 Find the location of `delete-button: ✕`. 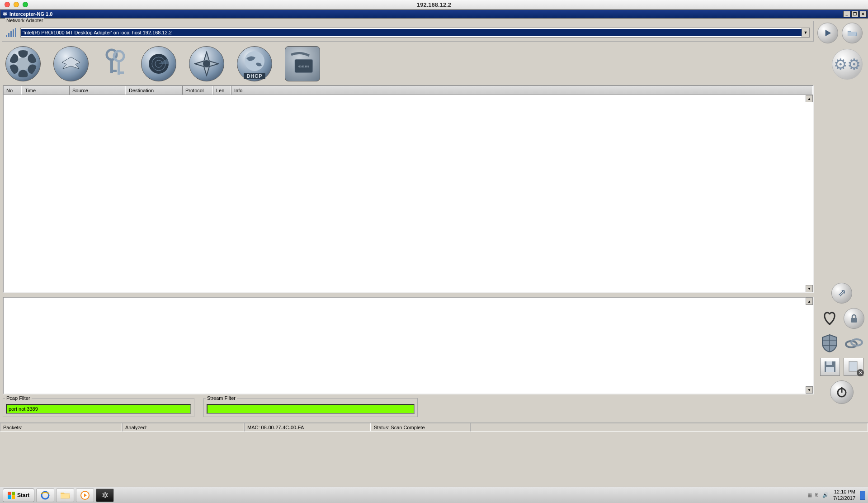

delete-button: ✕ is located at coordinates (854, 367).